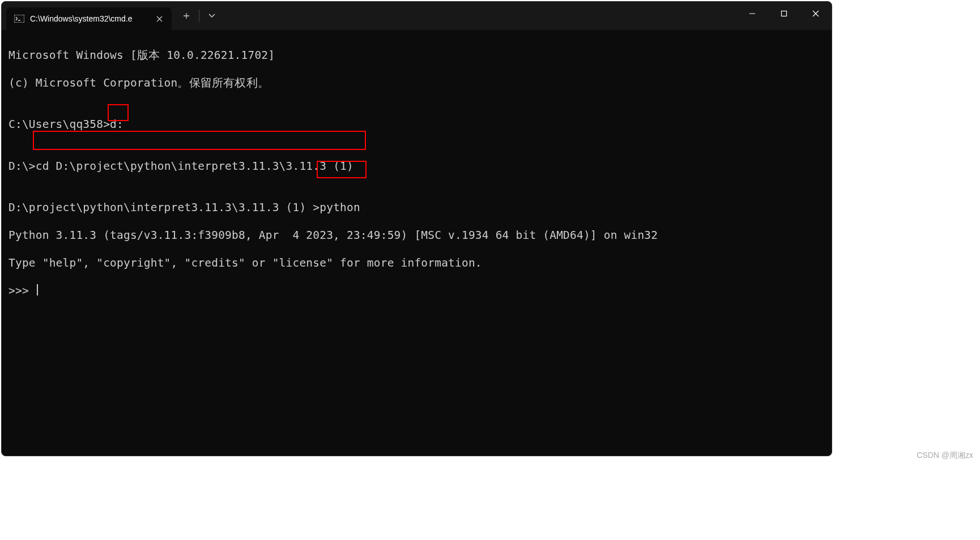  I want to click on close-tab-button, so click(159, 19).